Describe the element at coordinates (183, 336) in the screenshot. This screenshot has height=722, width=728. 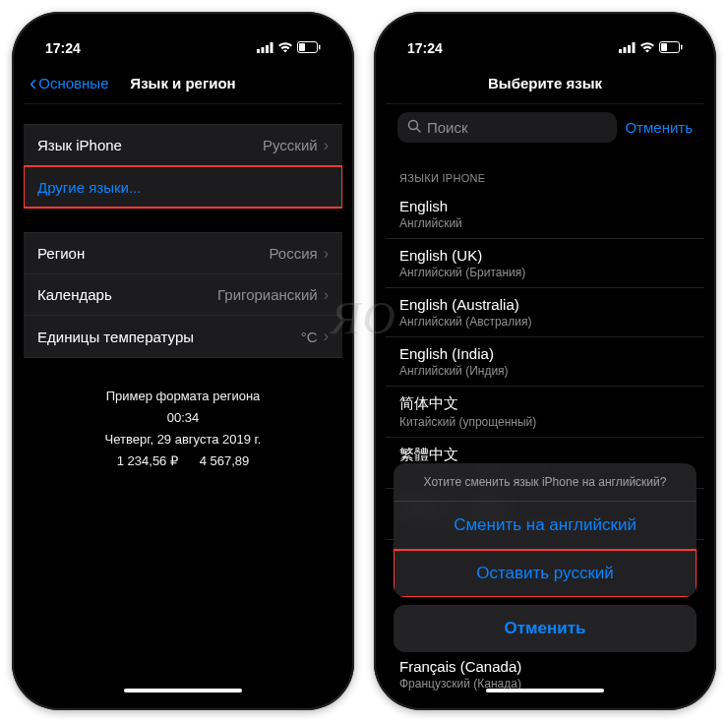
I see `row-temperature: Единицы температуры °C ›` at that location.